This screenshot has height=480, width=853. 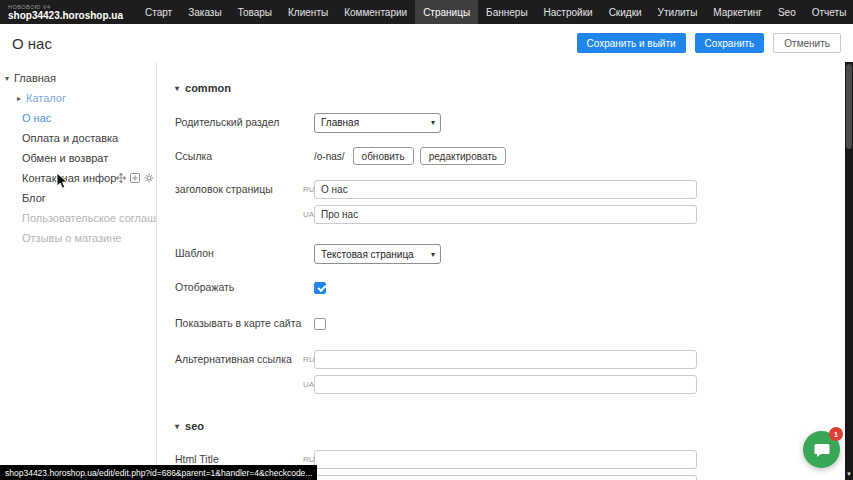 I want to click on tree-item-label: О нас, so click(x=36, y=118).